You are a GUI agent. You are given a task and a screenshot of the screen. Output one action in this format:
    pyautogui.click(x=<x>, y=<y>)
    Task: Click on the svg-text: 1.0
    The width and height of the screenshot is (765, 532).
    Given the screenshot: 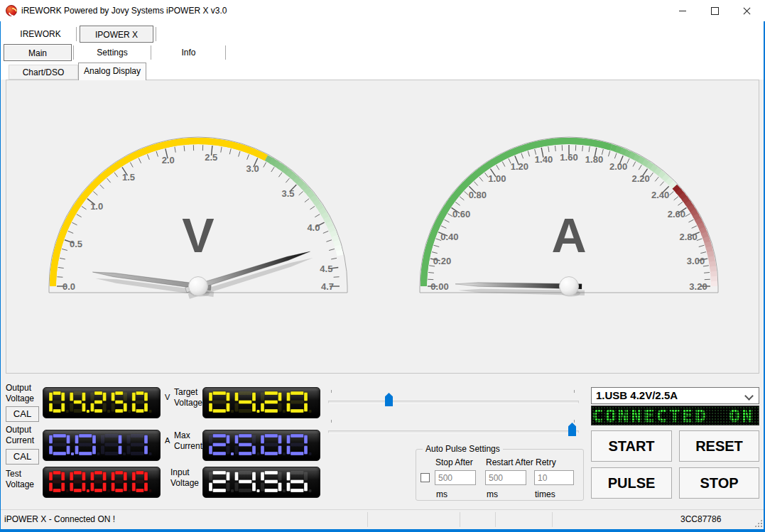 What is the action you would take?
    pyautogui.click(x=97, y=206)
    